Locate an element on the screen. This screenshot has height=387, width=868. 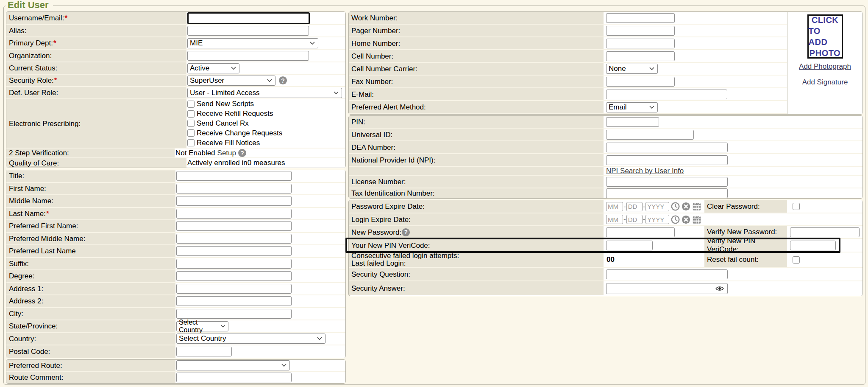
suffix-row: Suffix: is located at coordinates (176, 264).